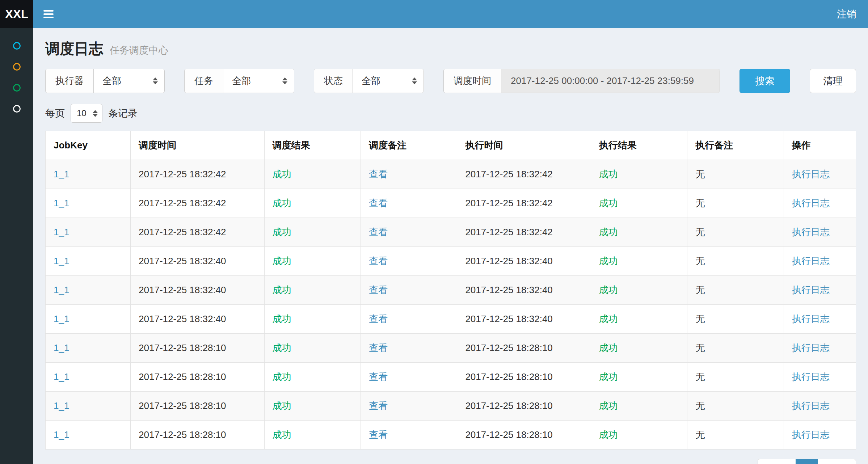 Image resolution: width=868 pixels, height=464 pixels. I want to click on page-size-suffix: 条记录, so click(123, 113).